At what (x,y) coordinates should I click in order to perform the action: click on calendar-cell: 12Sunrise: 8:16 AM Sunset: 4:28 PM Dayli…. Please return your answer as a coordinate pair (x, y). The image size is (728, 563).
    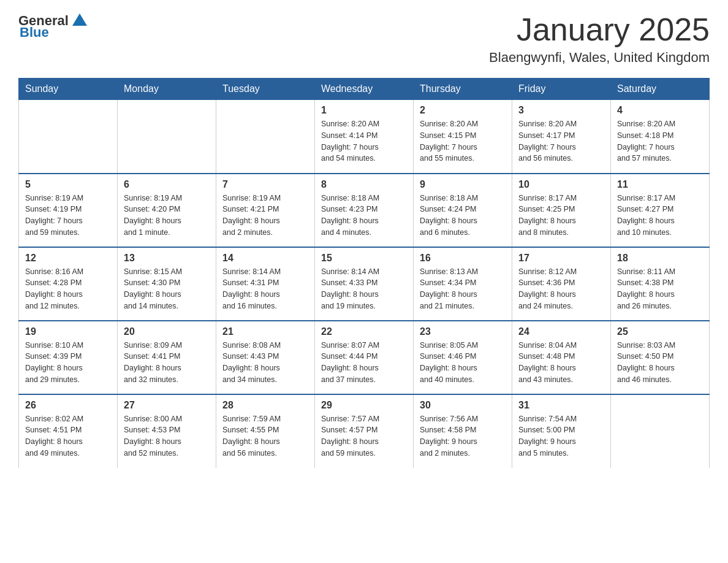
    Looking at the image, I should click on (69, 284).